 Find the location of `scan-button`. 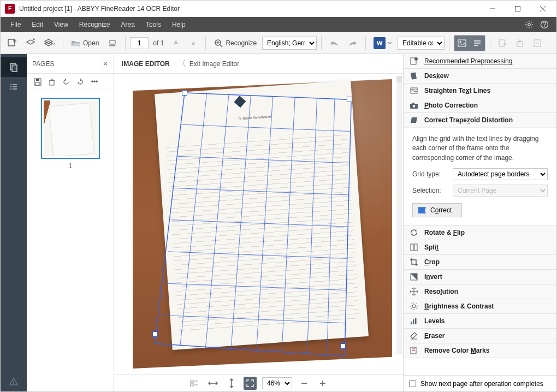

scan-button is located at coordinates (112, 43).